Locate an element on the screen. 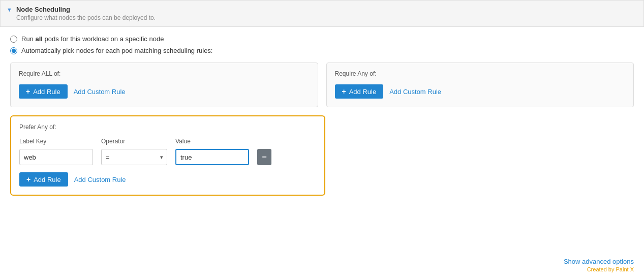 This screenshot has width=644, height=278. require-any-add-custom-rule-button: Add Custom Rule is located at coordinates (415, 91).